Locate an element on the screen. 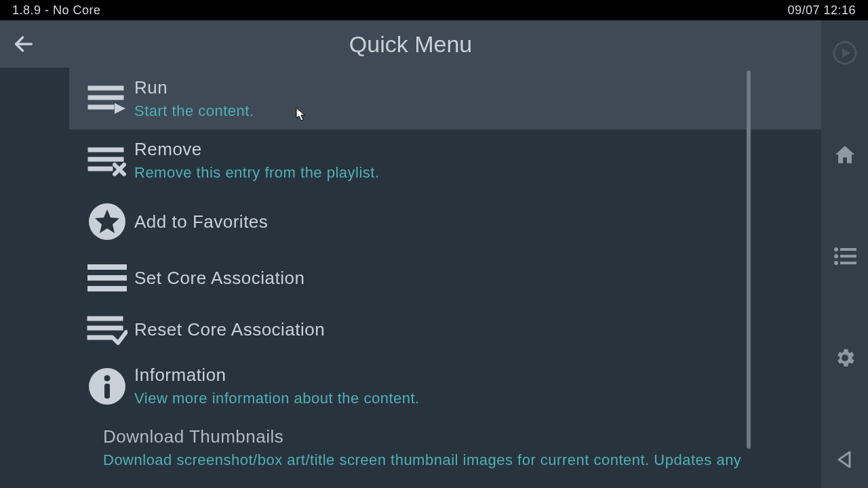  lines-icon is located at coordinates (107, 278).